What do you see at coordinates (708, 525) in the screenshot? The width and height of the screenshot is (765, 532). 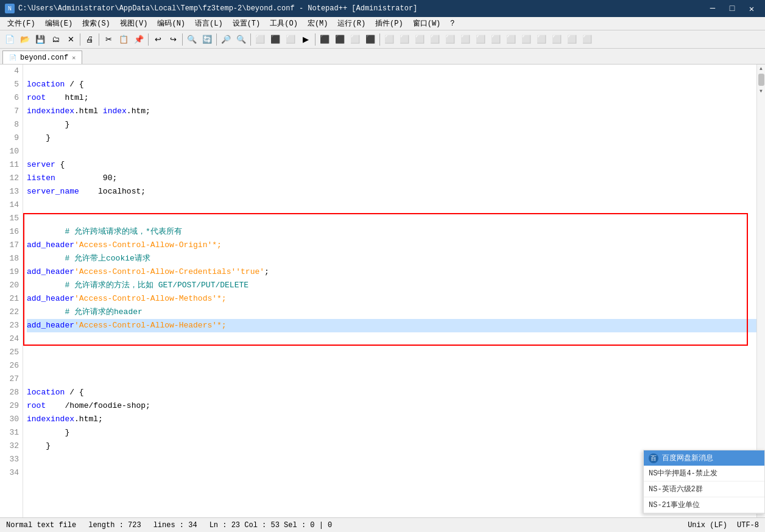 I see `status-lineending: Unix (LF)` at bounding box center [708, 525].